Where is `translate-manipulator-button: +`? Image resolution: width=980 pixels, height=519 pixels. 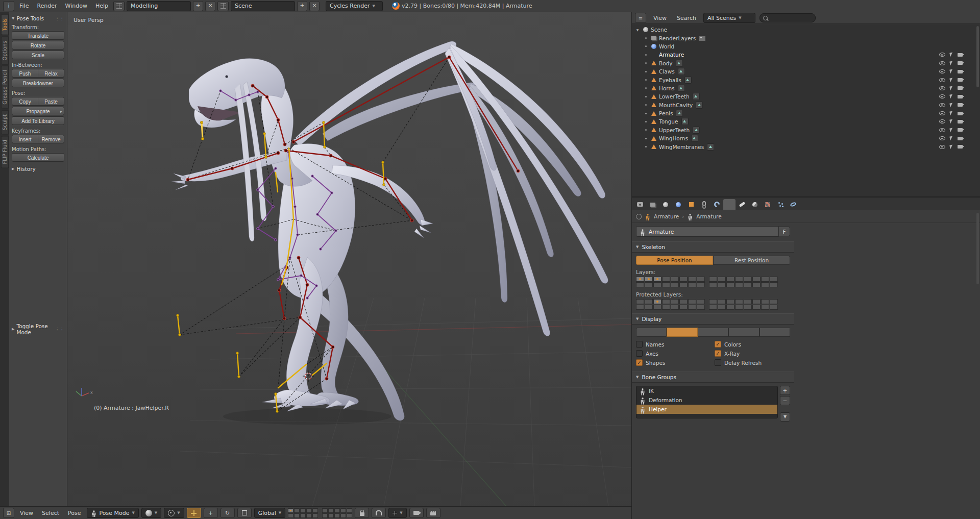 translate-manipulator-button: + is located at coordinates (211, 513).